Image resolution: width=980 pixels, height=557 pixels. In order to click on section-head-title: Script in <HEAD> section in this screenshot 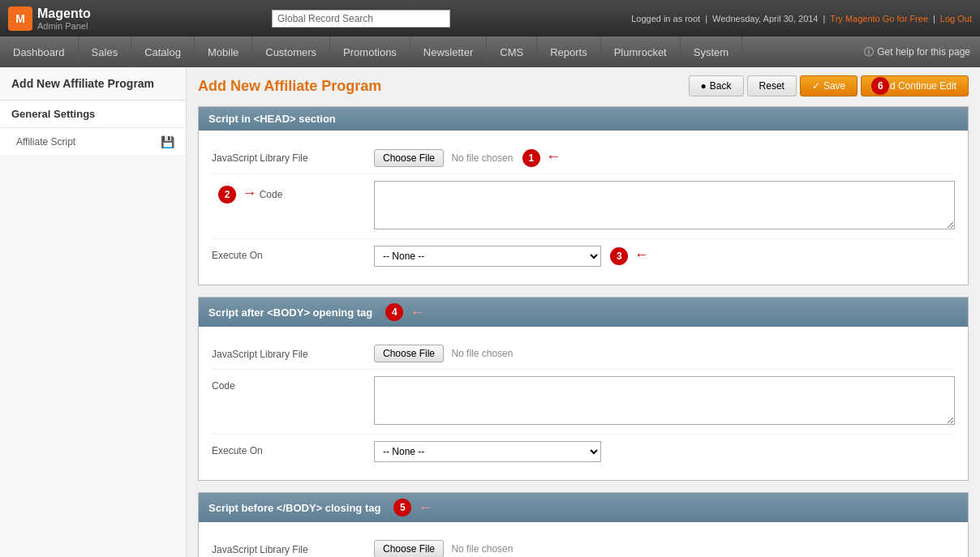, I will do `click(273, 118)`.